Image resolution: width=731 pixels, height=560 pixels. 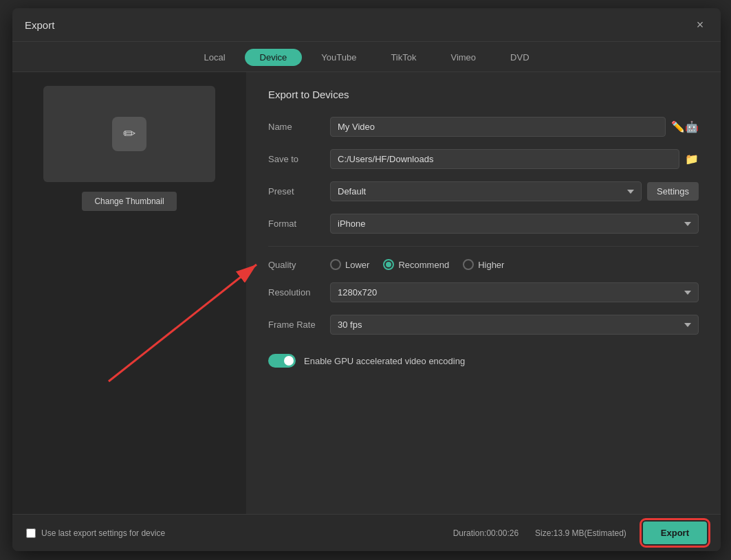 What do you see at coordinates (129, 201) in the screenshot?
I see `change-thumbnail-button: Change Thumbnail` at bounding box center [129, 201].